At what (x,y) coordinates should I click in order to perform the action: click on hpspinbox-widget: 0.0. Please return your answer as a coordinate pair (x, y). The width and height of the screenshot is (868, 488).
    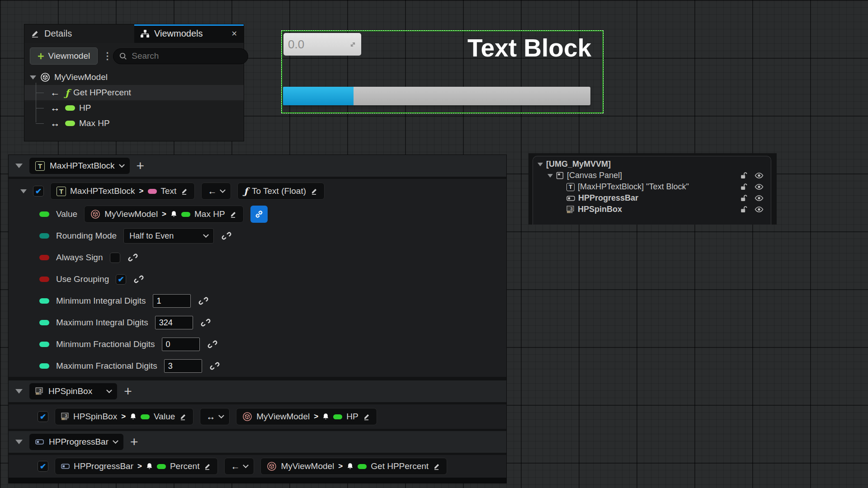
    Looking at the image, I should click on (322, 44).